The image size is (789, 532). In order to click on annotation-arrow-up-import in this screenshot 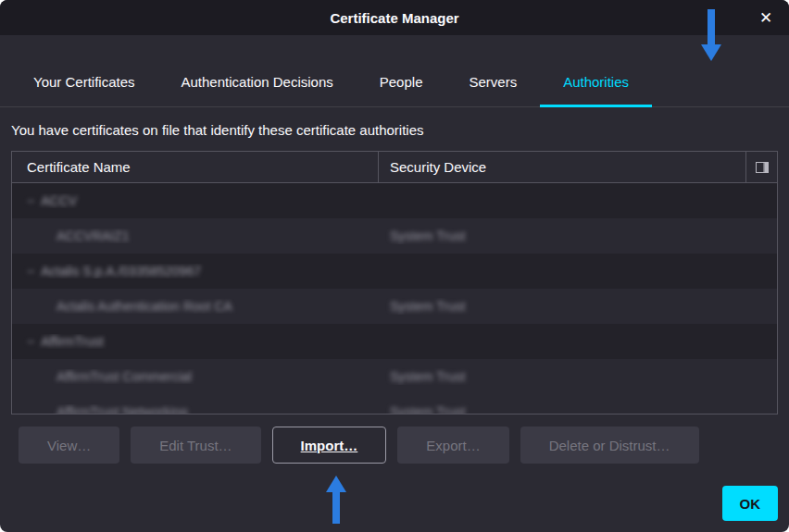, I will do `click(336, 501)`.